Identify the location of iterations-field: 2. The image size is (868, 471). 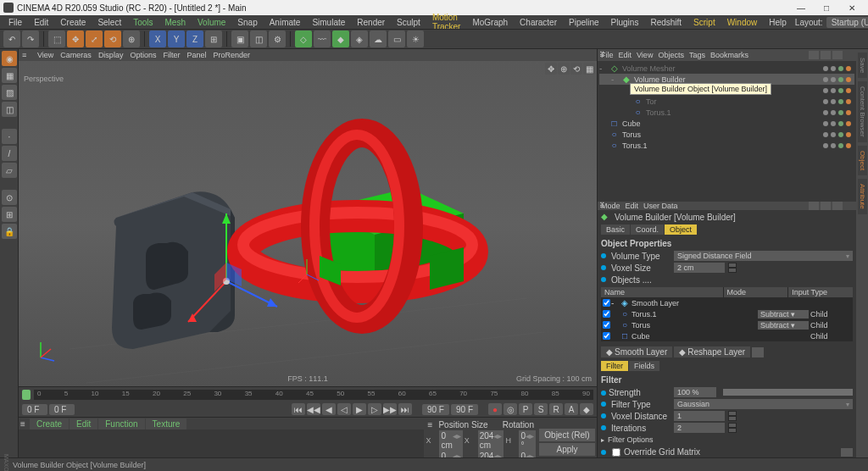
(699, 428).